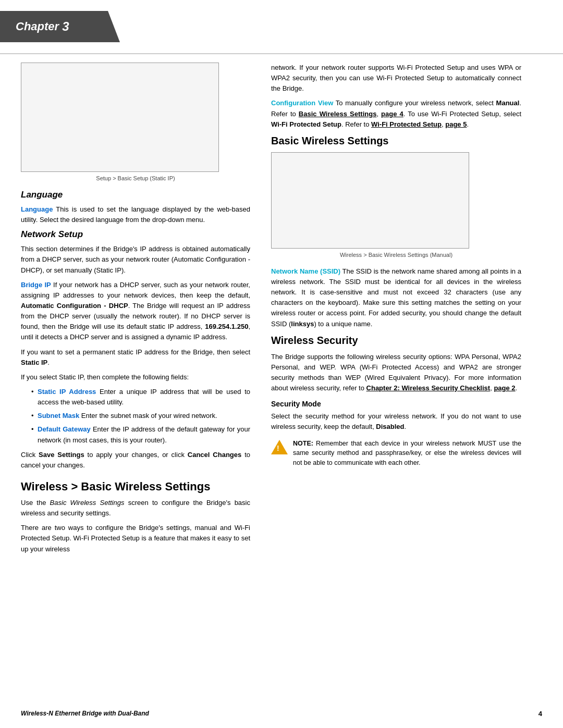  Describe the element at coordinates (136, 235) in the screenshot. I see `network-setup-heading: Network Setup` at that location.